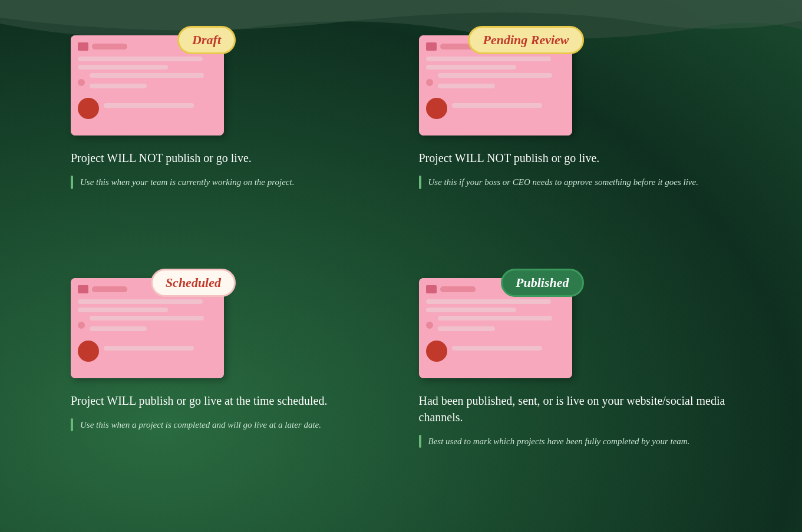  What do you see at coordinates (559, 442) in the screenshot?
I see `published-quote-text: Best used to mark which projects have be…` at bounding box center [559, 442].